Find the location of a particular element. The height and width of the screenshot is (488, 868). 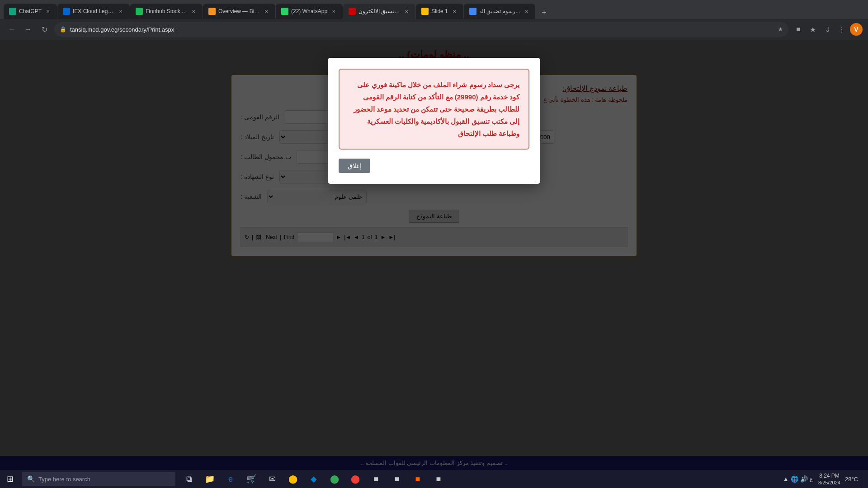

edge-btn: e is located at coordinates (231, 479).